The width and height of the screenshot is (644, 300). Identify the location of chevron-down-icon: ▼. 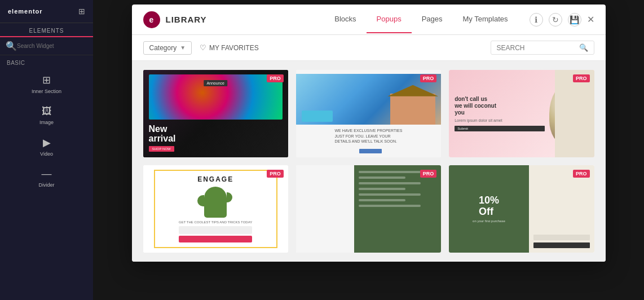
(183, 47).